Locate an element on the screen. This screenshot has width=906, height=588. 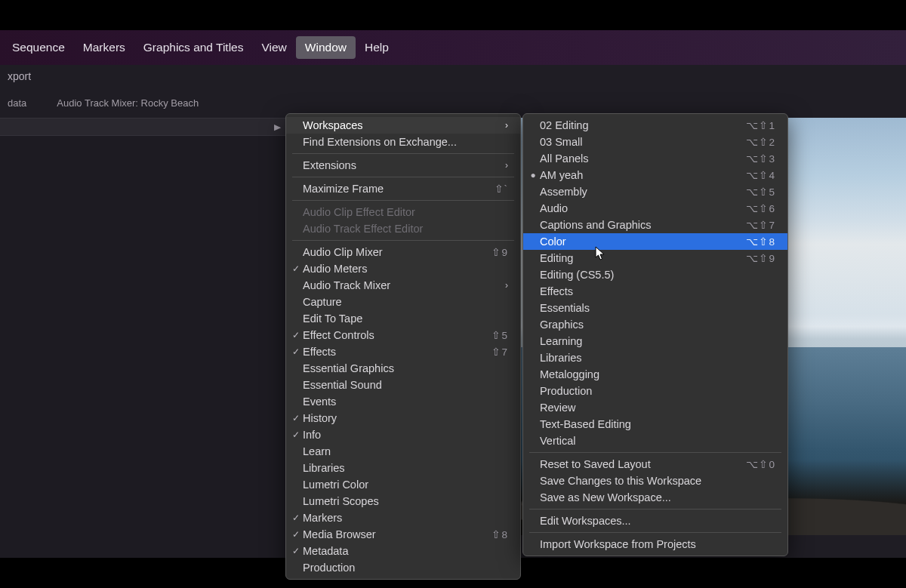
workspaces-menu-item-reset-to-saved-layout: Reset to Saved Layout⌥⇧0 is located at coordinates (655, 464).